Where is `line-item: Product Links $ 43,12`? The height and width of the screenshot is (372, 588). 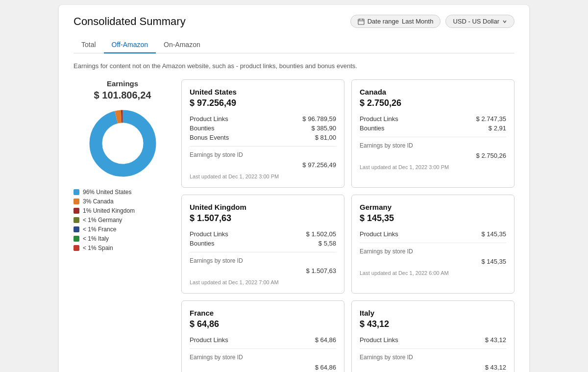
line-item: Product Links $ 43,12 is located at coordinates (433, 340).